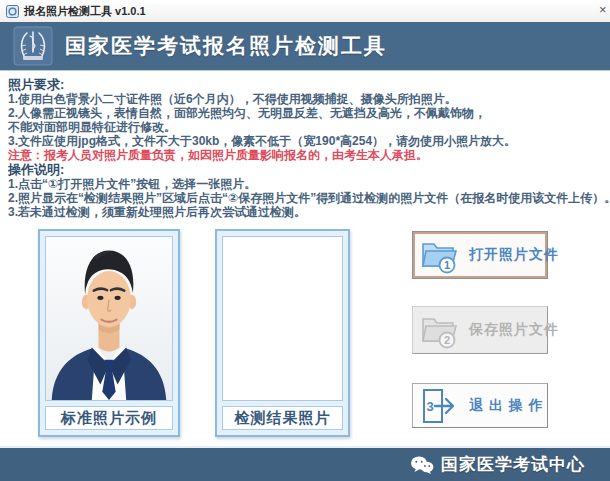 The height and width of the screenshot is (481, 610). What do you see at coordinates (447, 340) in the screenshot?
I see `svg-text: 2` at bounding box center [447, 340].